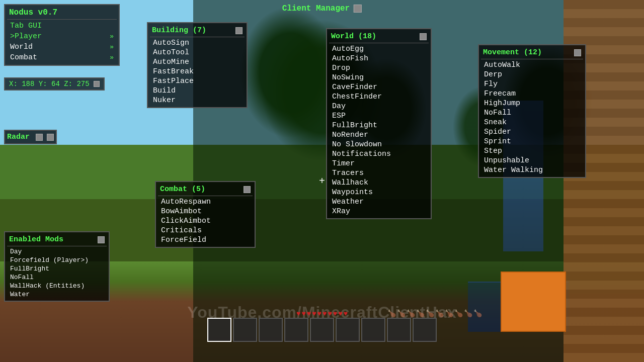 Image resolution: width=644 pixels, height=362 pixels. I want to click on coords-label: X: 188 Y: 64 Z: 275, so click(49, 84).